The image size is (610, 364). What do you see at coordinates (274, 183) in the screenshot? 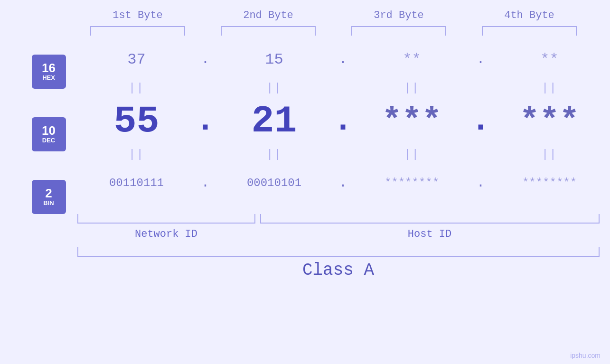
I see `bin-b2: 00010101` at bounding box center [274, 183].